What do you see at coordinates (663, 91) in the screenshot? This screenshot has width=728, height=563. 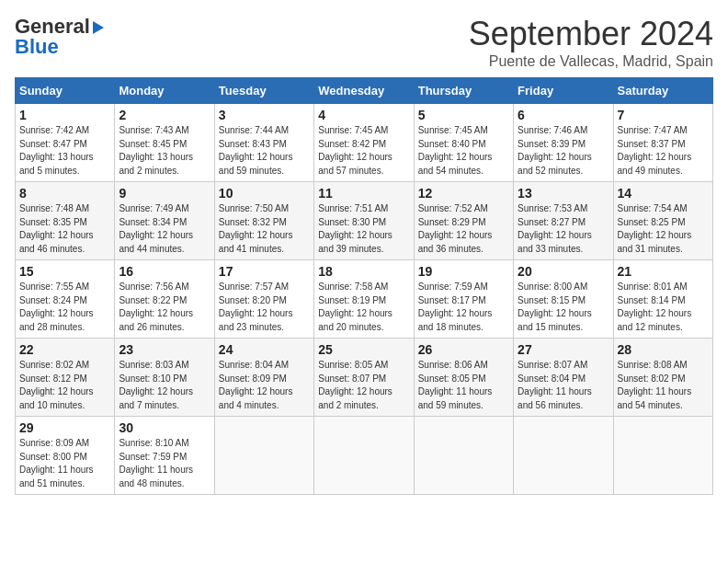 I see `weekday-header-saturday: Saturday` at bounding box center [663, 91].